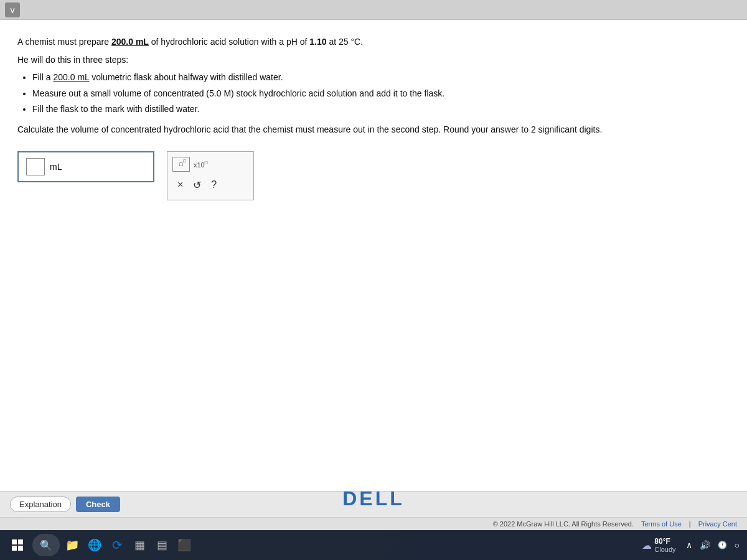  I want to click on dell-logo-text: DELL, so click(374, 498).